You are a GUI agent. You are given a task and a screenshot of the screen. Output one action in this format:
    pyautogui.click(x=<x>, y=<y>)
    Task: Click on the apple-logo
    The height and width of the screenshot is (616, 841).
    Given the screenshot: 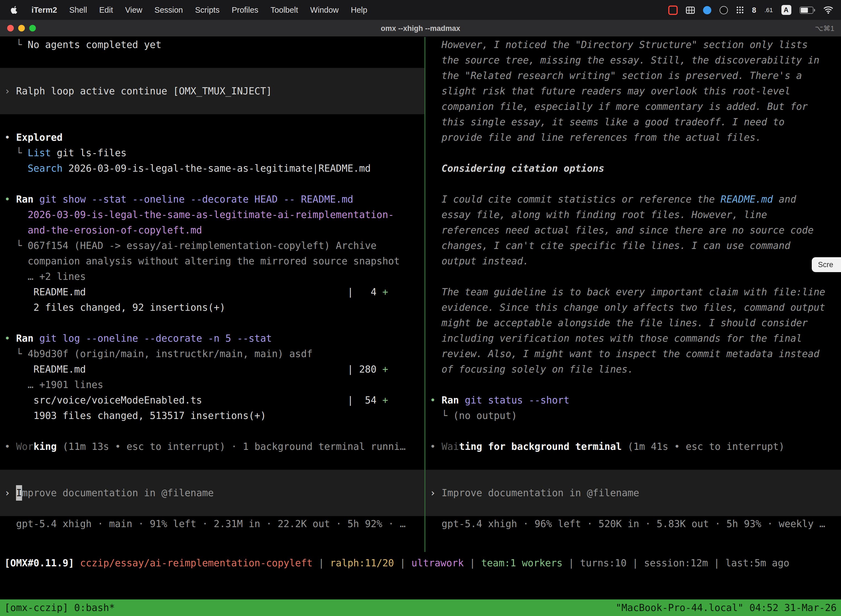 What is the action you would take?
    pyautogui.click(x=14, y=10)
    